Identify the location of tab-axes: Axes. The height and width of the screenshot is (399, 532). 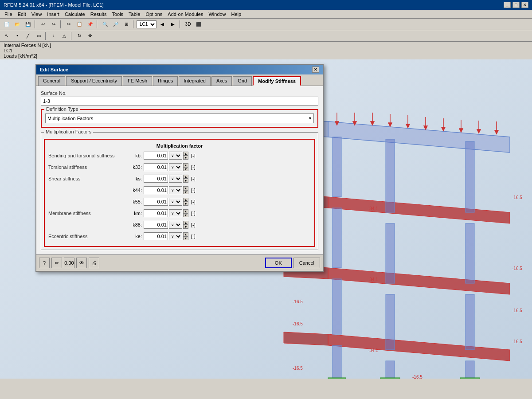
(222, 81).